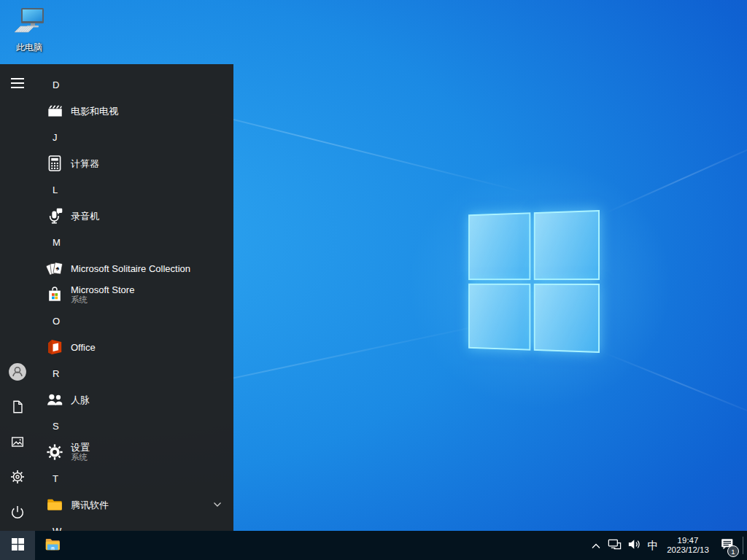 This screenshot has width=747, height=560. What do you see at coordinates (85, 163) in the screenshot?
I see `app-label: 计算器` at bounding box center [85, 163].